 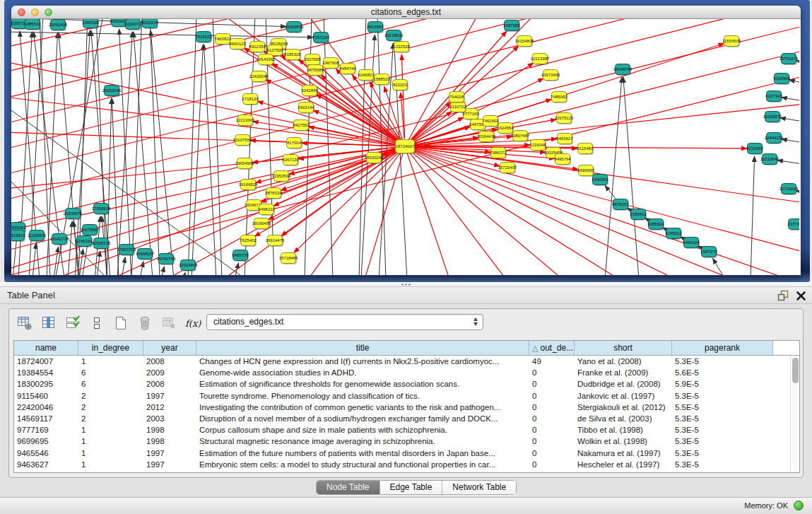 I want to click on network-node: 12975125, so click(x=564, y=119).